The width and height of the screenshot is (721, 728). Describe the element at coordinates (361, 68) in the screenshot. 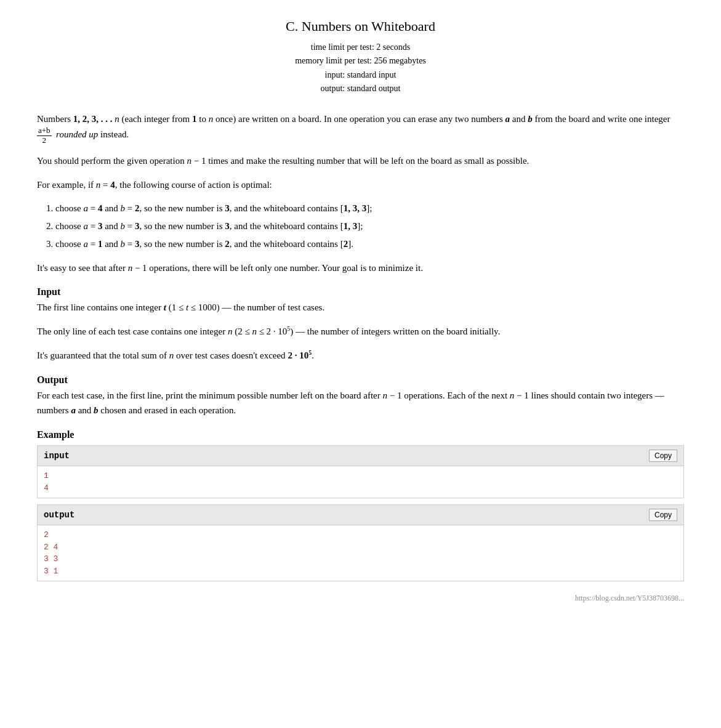

I see `meta-info: time limit per test: 2 seconds memory li…` at that location.